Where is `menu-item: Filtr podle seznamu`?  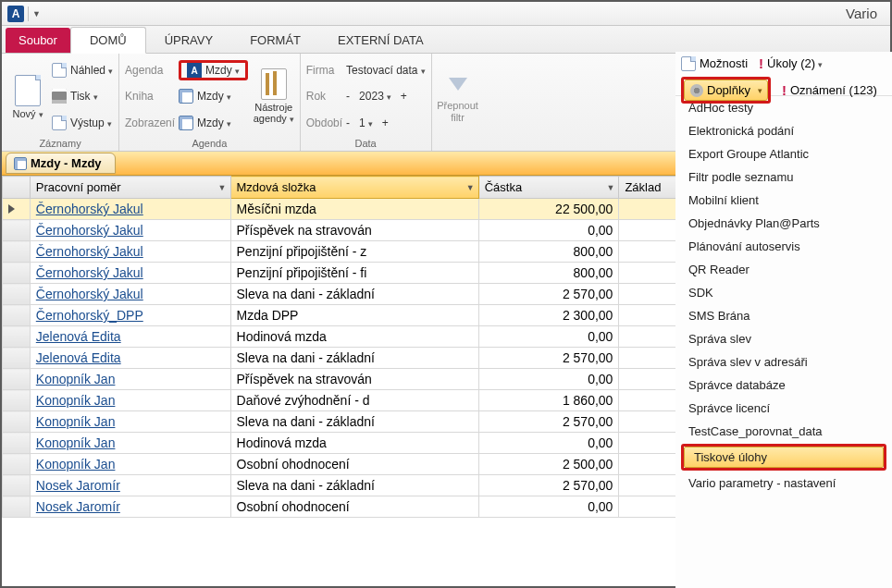 menu-item: Filtr podle seznamu is located at coordinates (784, 178).